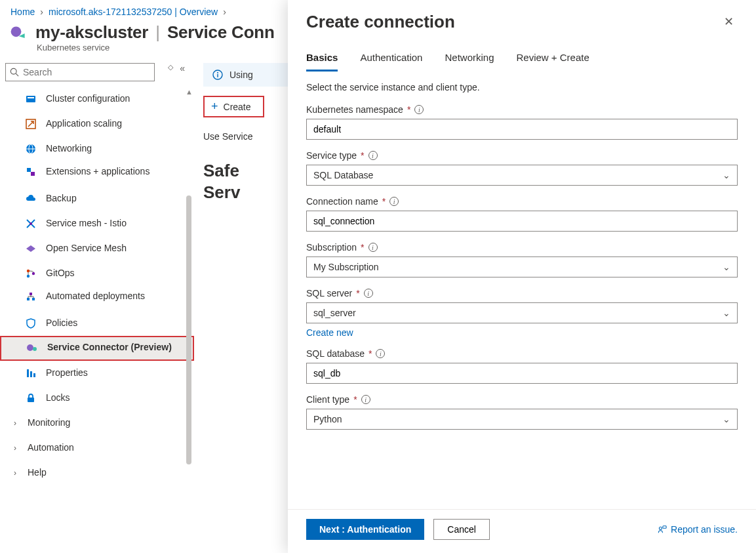  What do you see at coordinates (469, 62) in the screenshot?
I see `tab-networking: Networking` at bounding box center [469, 62].